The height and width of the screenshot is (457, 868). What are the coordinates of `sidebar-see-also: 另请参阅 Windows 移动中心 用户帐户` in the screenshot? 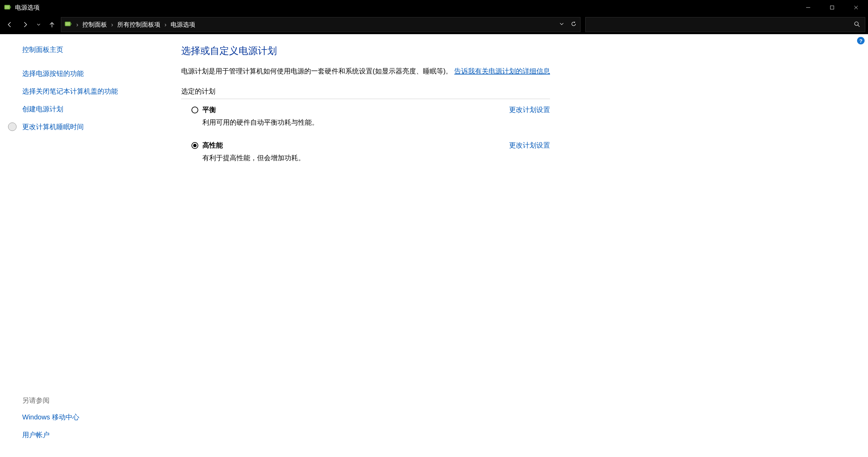 It's located at (92, 421).